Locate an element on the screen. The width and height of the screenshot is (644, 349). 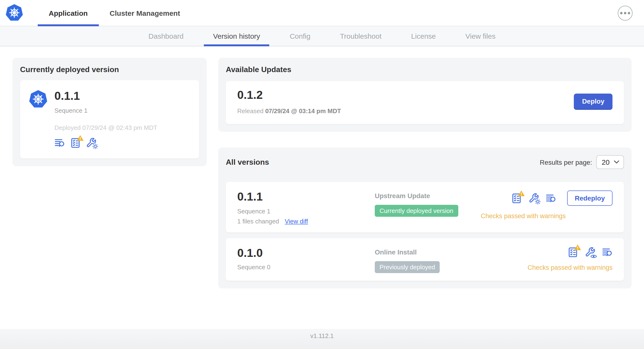
currently-deployed-section: Currently deployed version is located at coordinates (110, 112).